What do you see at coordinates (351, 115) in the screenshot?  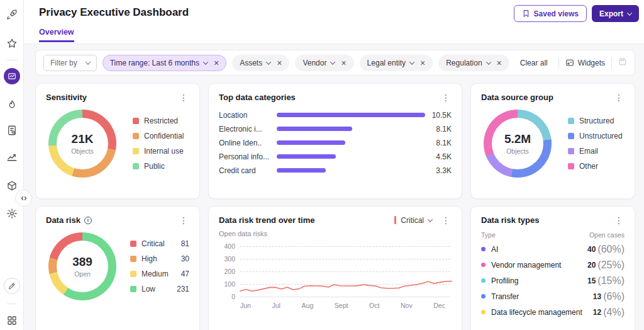 I see `bar-fill` at bounding box center [351, 115].